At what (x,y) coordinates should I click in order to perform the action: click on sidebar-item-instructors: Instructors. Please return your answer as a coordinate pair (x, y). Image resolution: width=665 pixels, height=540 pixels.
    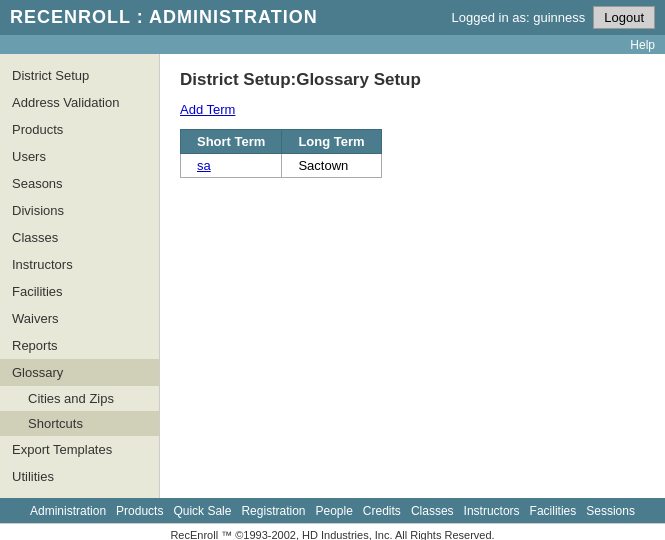
    Looking at the image, I should click on (80, 264).